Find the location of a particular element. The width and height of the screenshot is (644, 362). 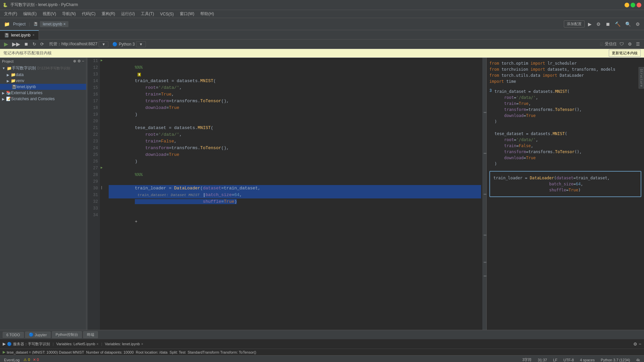

trusted-icon: 🛡 is located at coordinates (622, 44).